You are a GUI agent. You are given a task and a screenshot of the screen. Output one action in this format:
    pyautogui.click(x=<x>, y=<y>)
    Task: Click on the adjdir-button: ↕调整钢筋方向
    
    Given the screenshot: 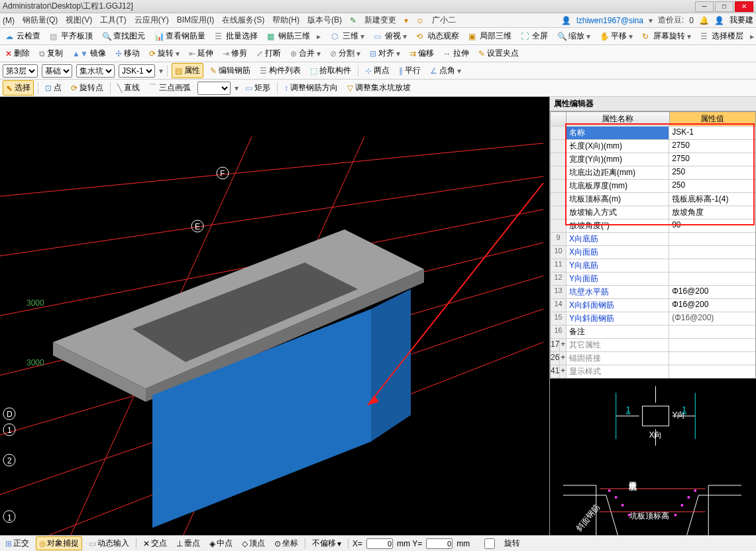 What is the action you would take?
    pyautogui.click(x=311, y=88)
    